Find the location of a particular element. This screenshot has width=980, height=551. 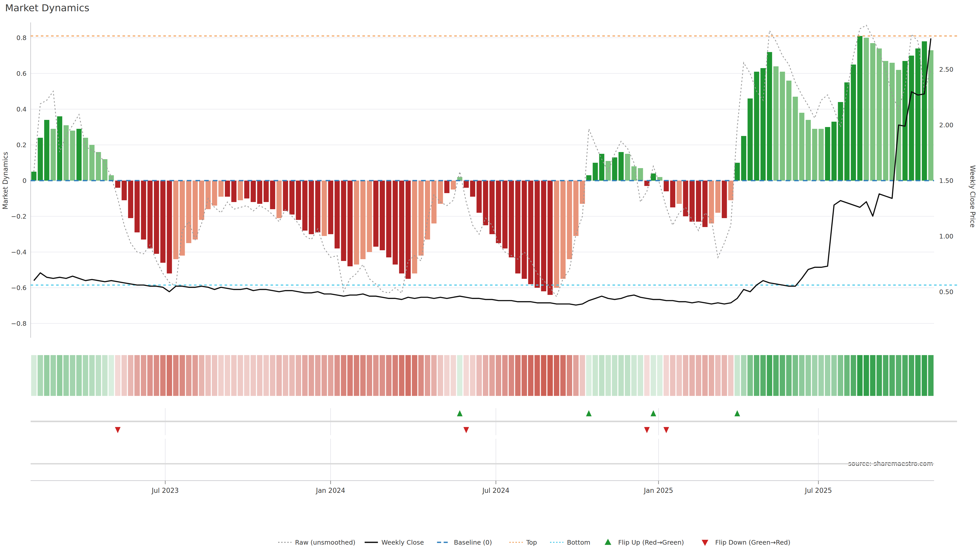

legend-glyph-triangle-up is located at coordinates (608, 542).